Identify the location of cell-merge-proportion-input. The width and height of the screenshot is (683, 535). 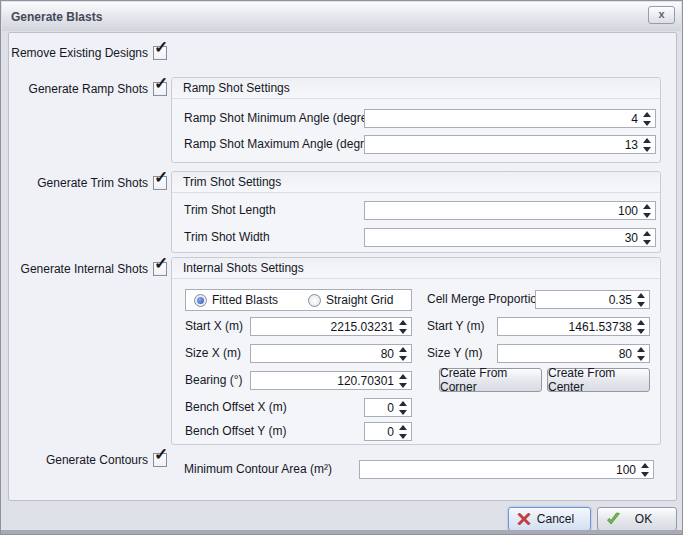
(586, 300).